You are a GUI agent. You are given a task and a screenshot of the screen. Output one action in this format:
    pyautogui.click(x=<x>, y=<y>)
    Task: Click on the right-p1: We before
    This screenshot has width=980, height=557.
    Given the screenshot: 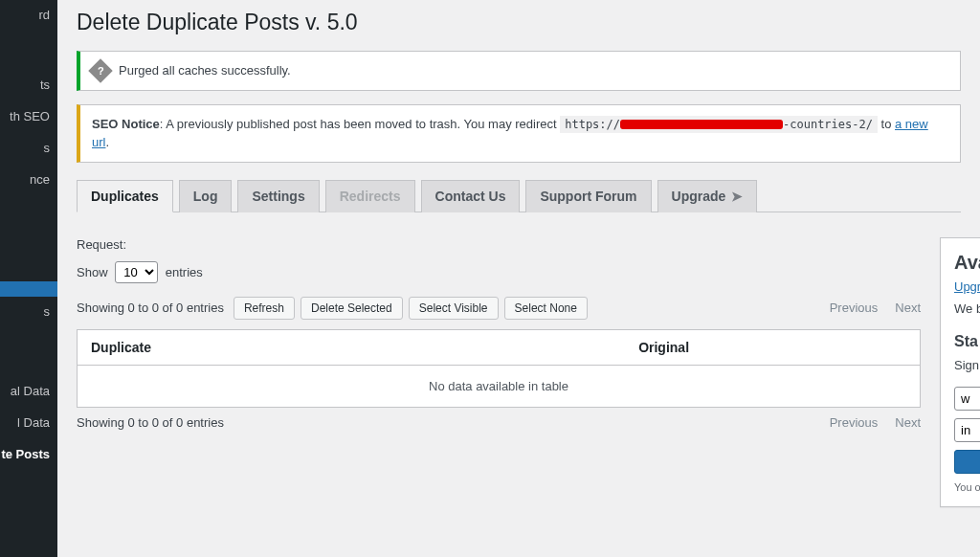 What is the action you would take?
    pyautogui.click(x=967, y=309)
    